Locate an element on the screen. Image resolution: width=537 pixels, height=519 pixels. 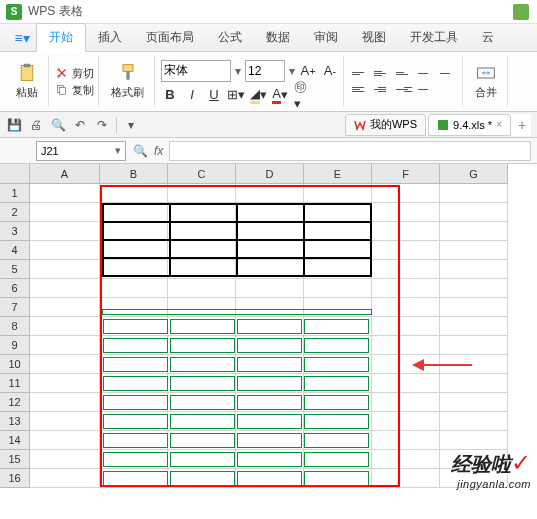
col-header: B is located at coordinates (134, 174).